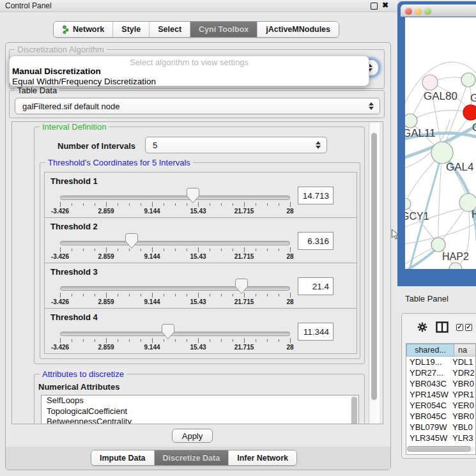 The width and height of the screenshot is (476, 476). Describe the element at coordinates (354, 410) in the screenshot. I see `attributes-scrollbar` at that location.